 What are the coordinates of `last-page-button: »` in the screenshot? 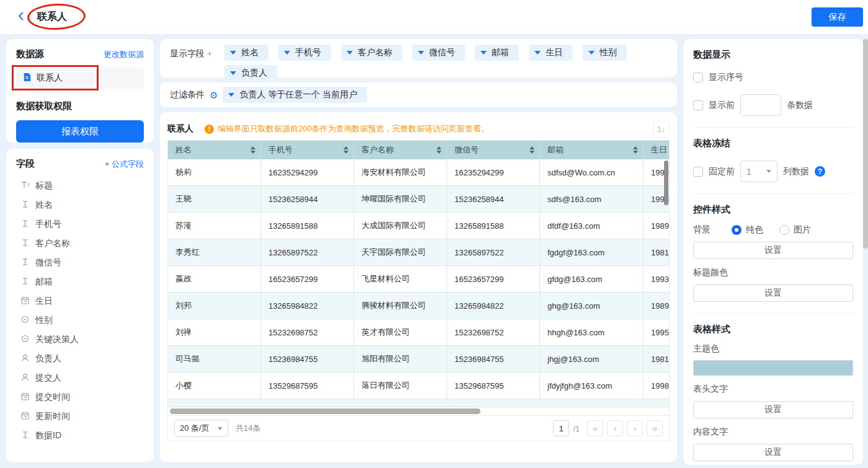 It's located at (655, 428).